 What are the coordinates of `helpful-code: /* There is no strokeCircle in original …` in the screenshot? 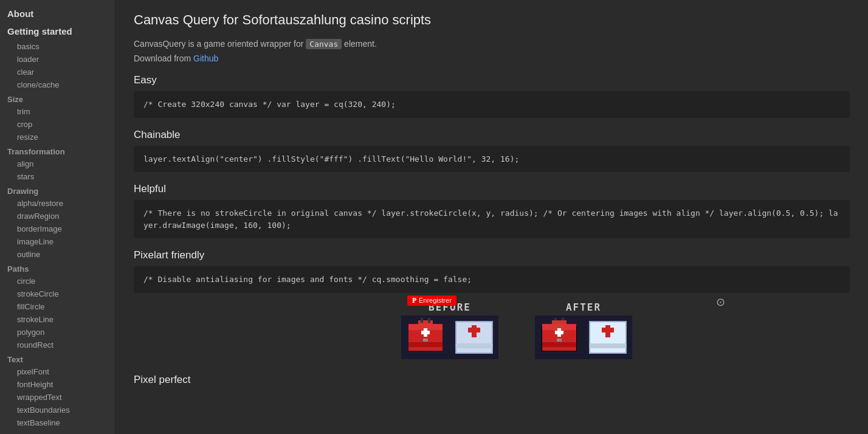 It's located at (492, 219).